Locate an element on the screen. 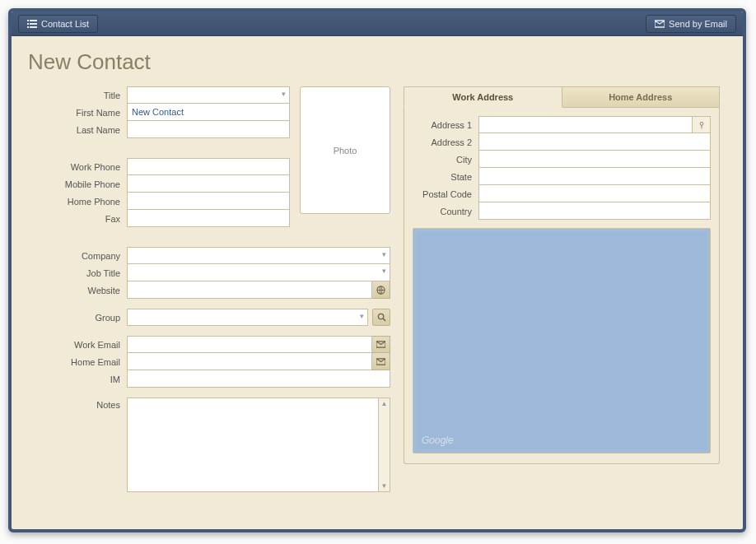  map-attribution: Google is located at coordinates (438, 440).